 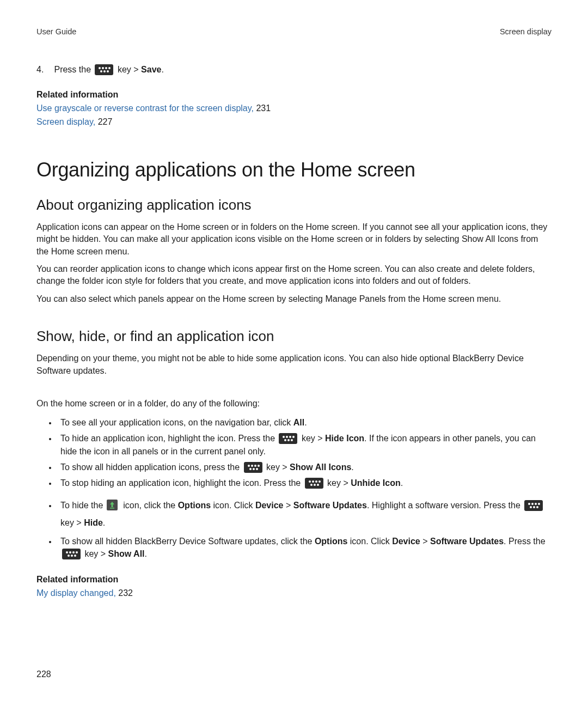 I want to click on related-page-2: 227, so click(x=103, y=122).